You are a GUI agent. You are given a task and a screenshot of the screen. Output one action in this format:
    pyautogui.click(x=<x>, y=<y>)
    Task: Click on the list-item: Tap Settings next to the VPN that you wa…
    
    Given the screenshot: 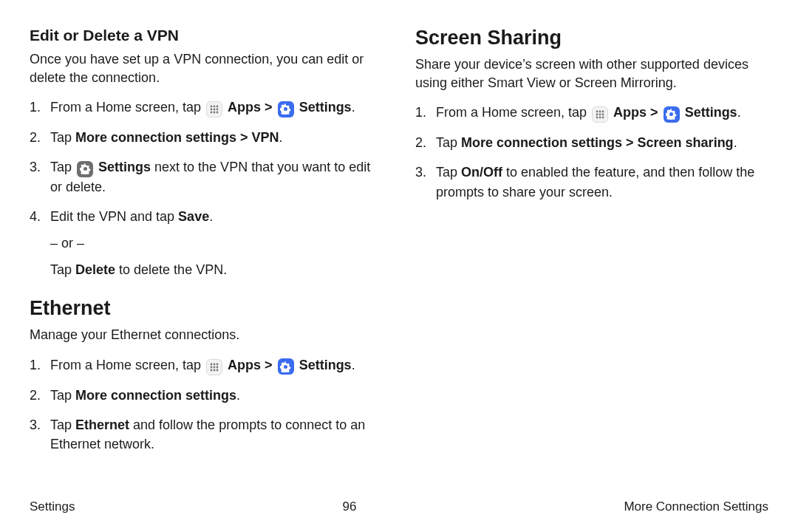 What is the action you would take?
    pyautogui.click(x=206, y=177)
    